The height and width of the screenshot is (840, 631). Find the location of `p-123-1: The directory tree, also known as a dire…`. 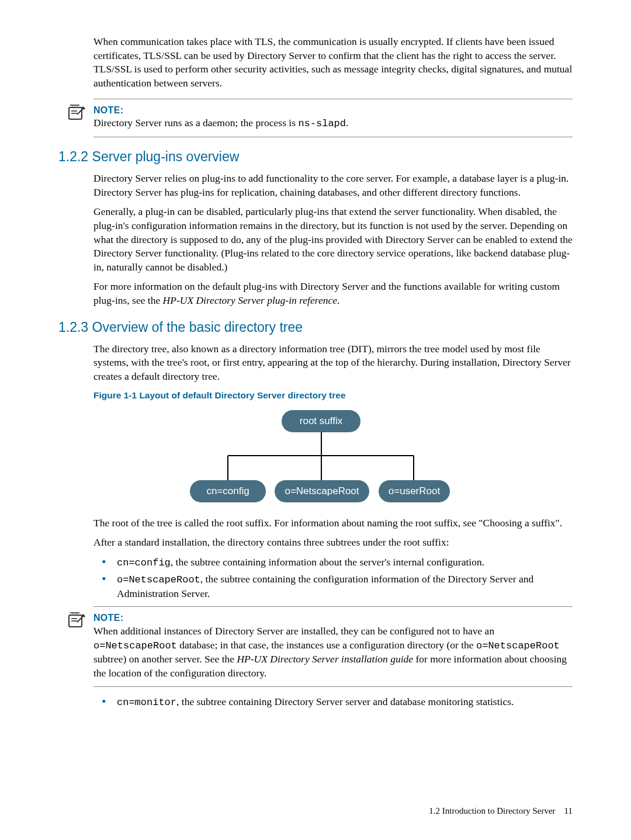

p-123-1: The directory tree, also known as a dire… is located at coordinates (333, 363).